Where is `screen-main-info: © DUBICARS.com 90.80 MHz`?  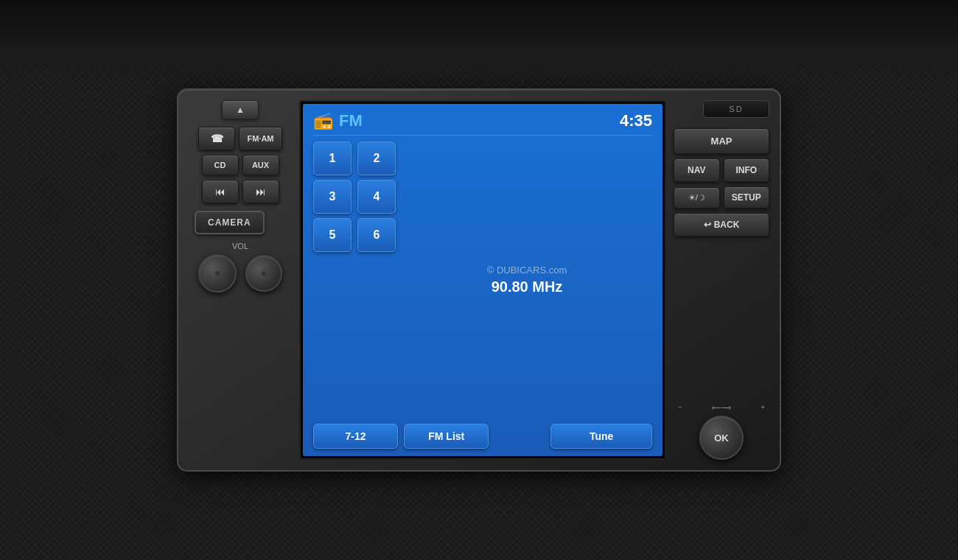
screen-main-info: © DUBICARS.com 90.80 MHz is located at coordinates (527, 280).